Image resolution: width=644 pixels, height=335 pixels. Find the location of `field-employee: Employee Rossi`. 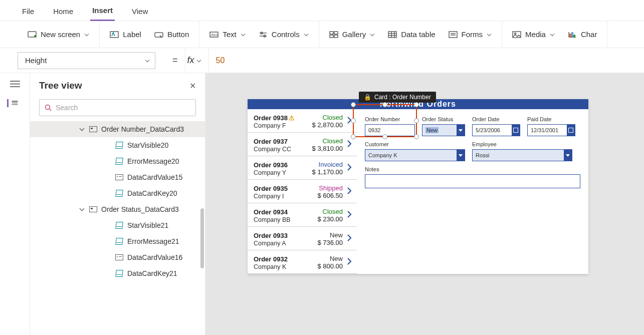

field-employee: Employee Rossi is located at coordinates (522, 151).